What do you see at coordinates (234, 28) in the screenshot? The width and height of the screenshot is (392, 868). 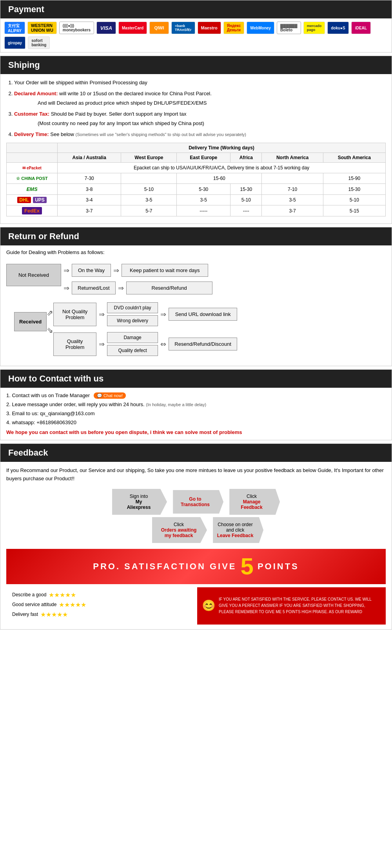 I see `yandex-logo: ЯндексДеньги` at bounding box center [234, 28].